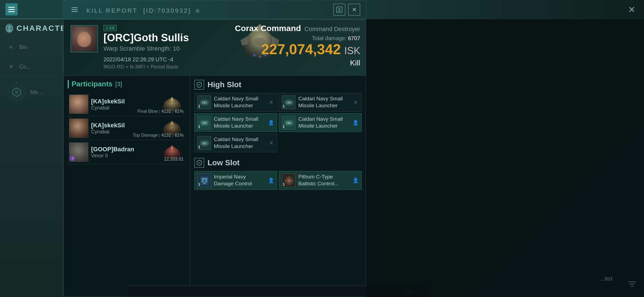 The width and height of the screenshot is (644, 297). Describe the element at coordinates (225, 85) in the screenshot. I see `high-slot-title: High Slot` at that location.